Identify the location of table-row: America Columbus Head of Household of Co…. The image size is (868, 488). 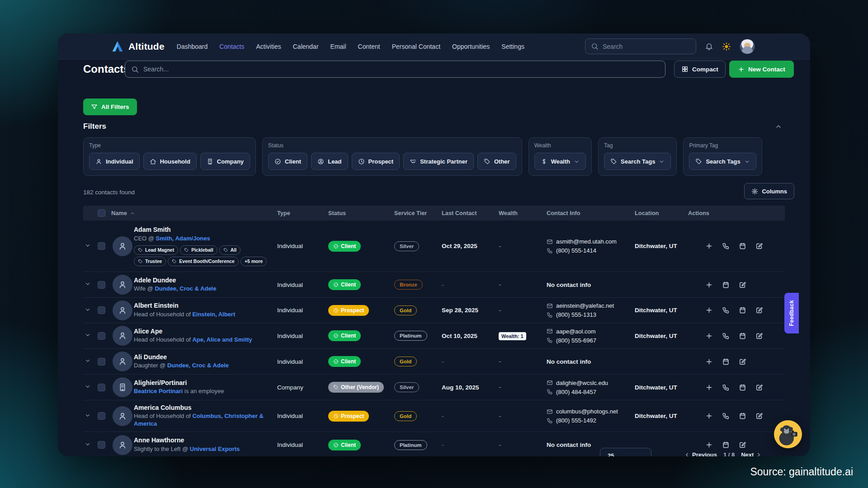
(434, 416).